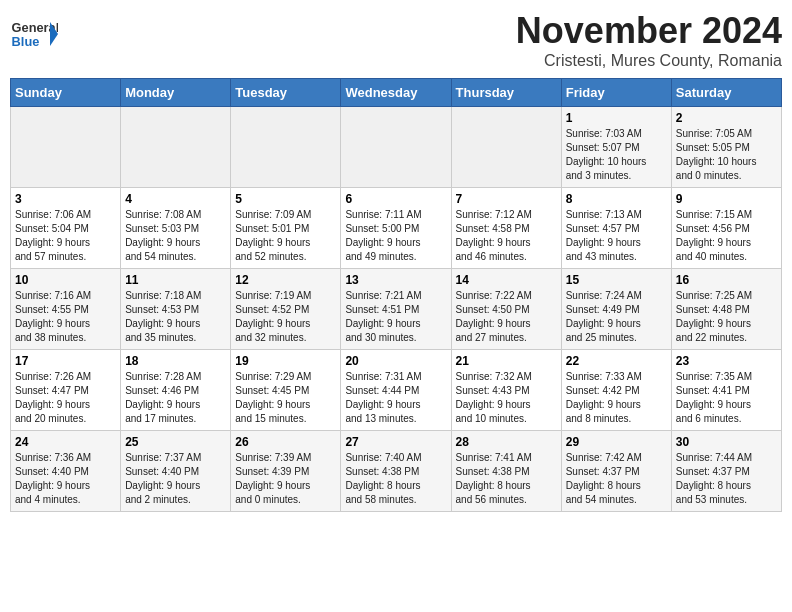 This screenshot has height=612, width=792. Describe the element at coordinates (176, 93) in the screenshot. I see `weekday-header-monday: Monday` at that location.